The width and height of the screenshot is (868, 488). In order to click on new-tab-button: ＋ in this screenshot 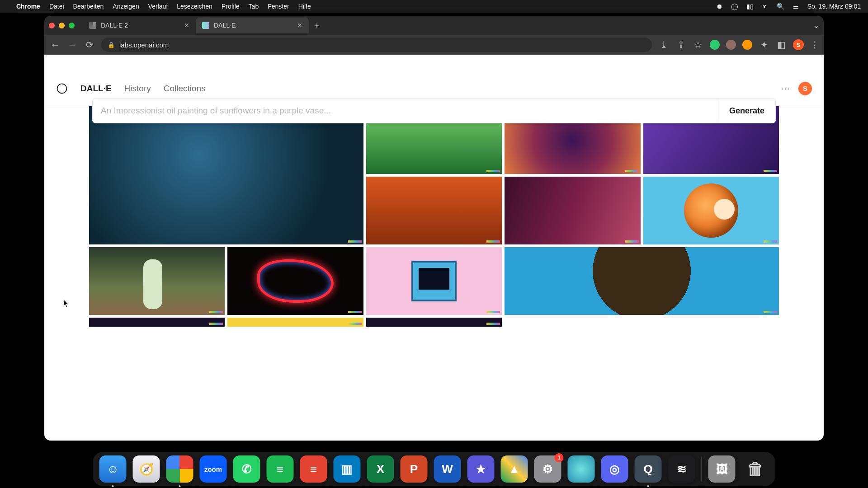, I will do `click(317, 25)`.